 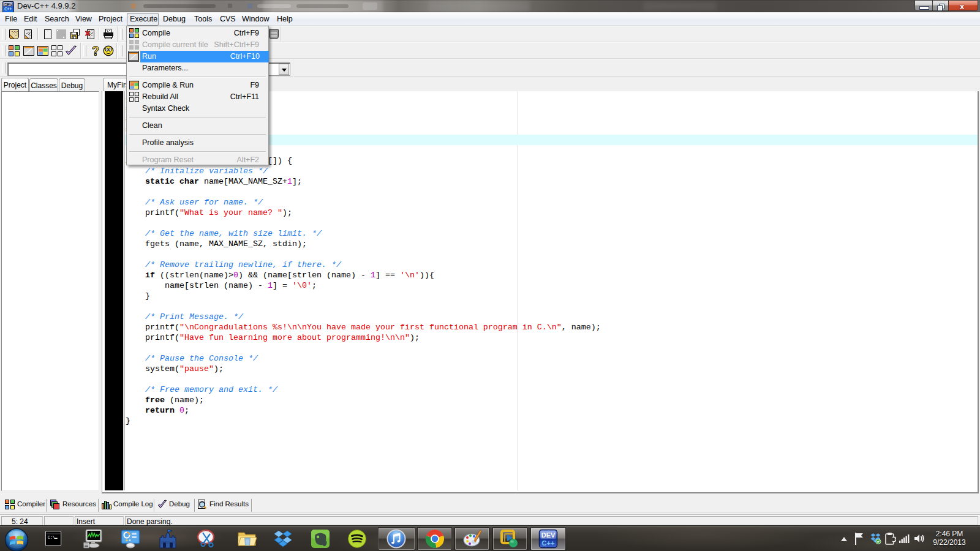 What do you see at coordinates (549, 535) in the screenshot?
I see `svg-text: DEV` at bounding box center [549, 535].